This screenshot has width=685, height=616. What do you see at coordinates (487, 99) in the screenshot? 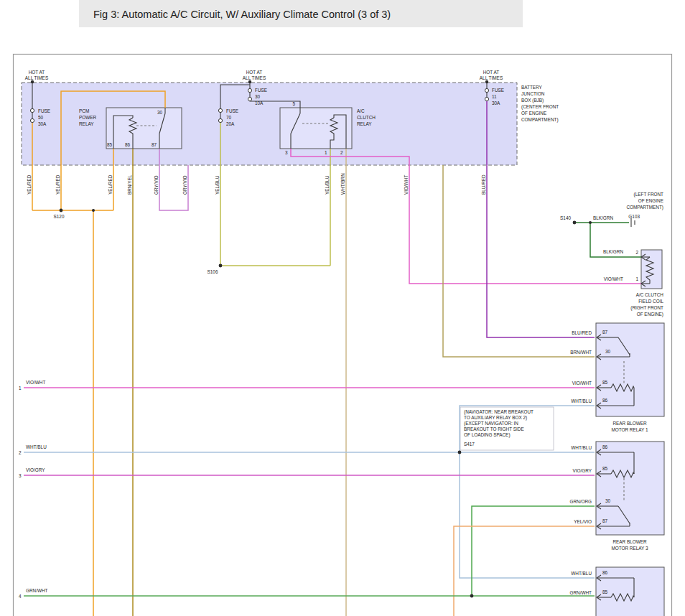
I see `fuse11-bottom` at bounding box center [487, 99].